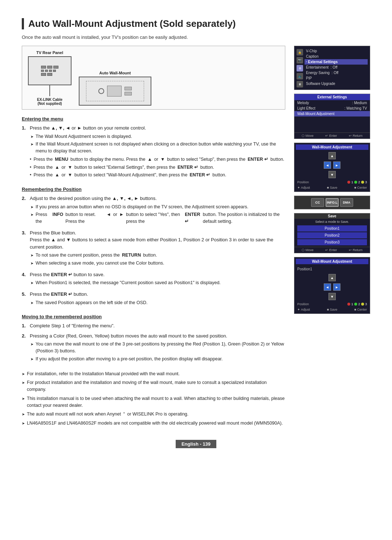 The height and width of the screenshot is (540, 392). What do you see at coordinates (332, 233) in the screenshot?
I see `save-mode-screenshot: Save Select a mode to Save. Position1 Po…` at bounding box center [332, 233].